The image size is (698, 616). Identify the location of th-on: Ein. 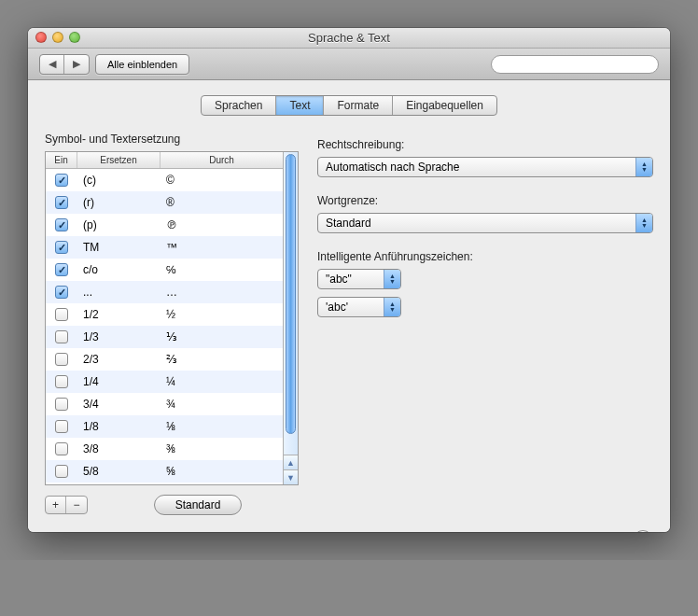
(62, 161).